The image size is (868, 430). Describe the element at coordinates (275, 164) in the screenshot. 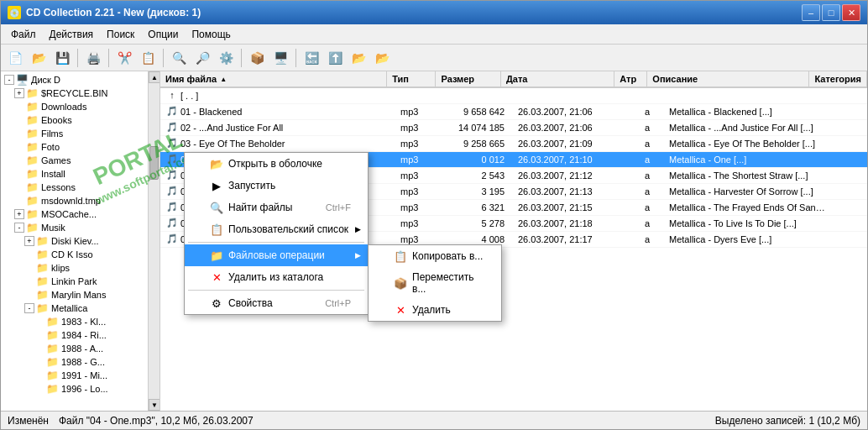

I see `ctx-open-shell-label: Открыть в оболочке` at that location.